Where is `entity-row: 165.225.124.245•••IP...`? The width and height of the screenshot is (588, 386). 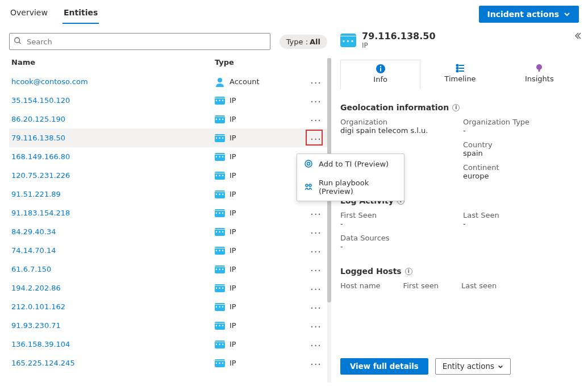 entity-row: 165.225.124.245•••IP... is located at coordinates (168, 363).